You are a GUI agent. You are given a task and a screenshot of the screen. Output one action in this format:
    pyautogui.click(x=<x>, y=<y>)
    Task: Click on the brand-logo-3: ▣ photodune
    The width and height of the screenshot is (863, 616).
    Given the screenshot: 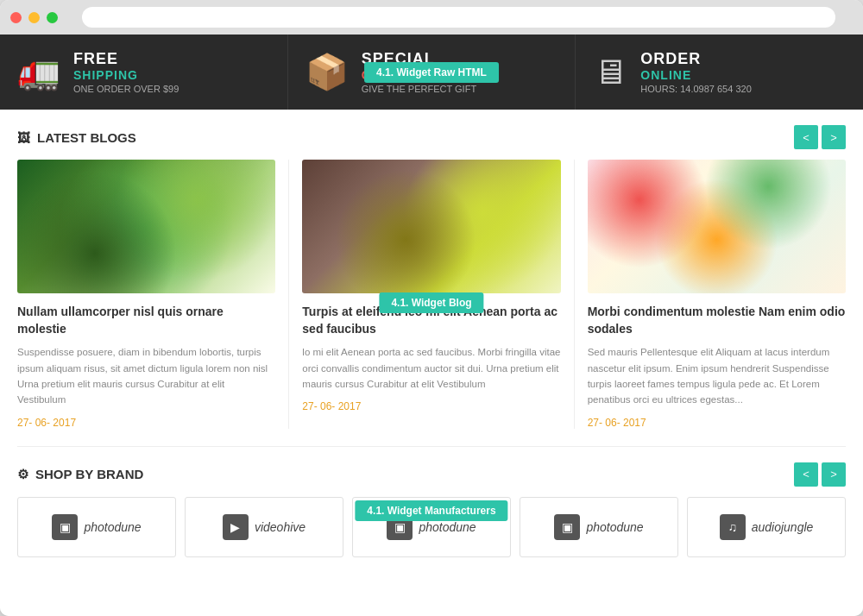 What is the action you would take?
    pyautogui.click(x=432, y=527)
    